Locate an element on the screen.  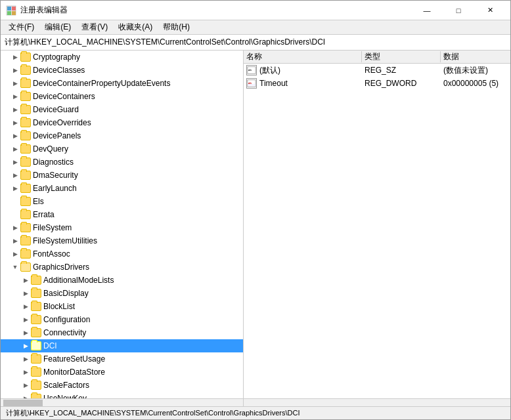
folder-icon-monitordatastore is located at coordinates (36, 372).